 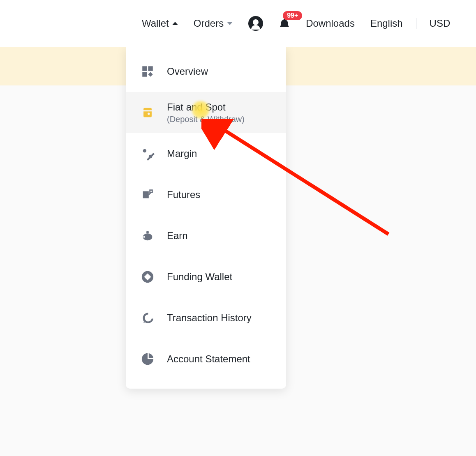 What do you see at coordinates (293, 16) in the screenshot?
I see `notification-badge: 99+` at bounding box center [293, 16].